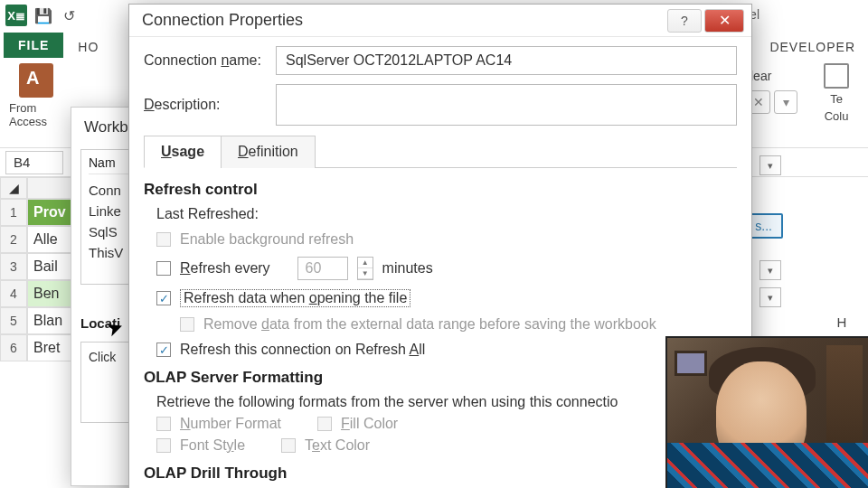 This screenshot has width=868, height=488. What do you see at coordinates (34, 163) in the screenshot?
I see `name-box: B4` at bounding box center [34, 163].